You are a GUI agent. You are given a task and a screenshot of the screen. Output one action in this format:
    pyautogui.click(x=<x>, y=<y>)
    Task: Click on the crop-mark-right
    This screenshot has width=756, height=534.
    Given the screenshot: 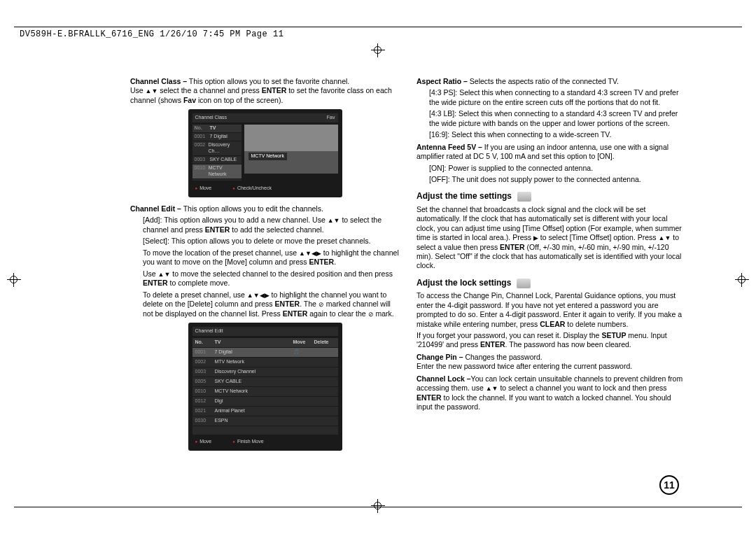 What is the action you would take?
    pyautogui.click(x=742, y=280)
    